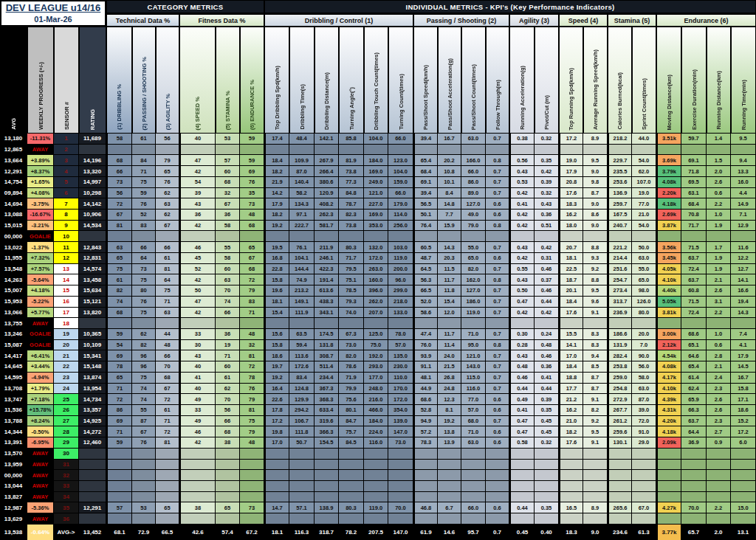 The image size is (756, 540). Describe the element at coordinates (546, 226) in the screenshot. I see `cell-kpi: 0.51` at that location.